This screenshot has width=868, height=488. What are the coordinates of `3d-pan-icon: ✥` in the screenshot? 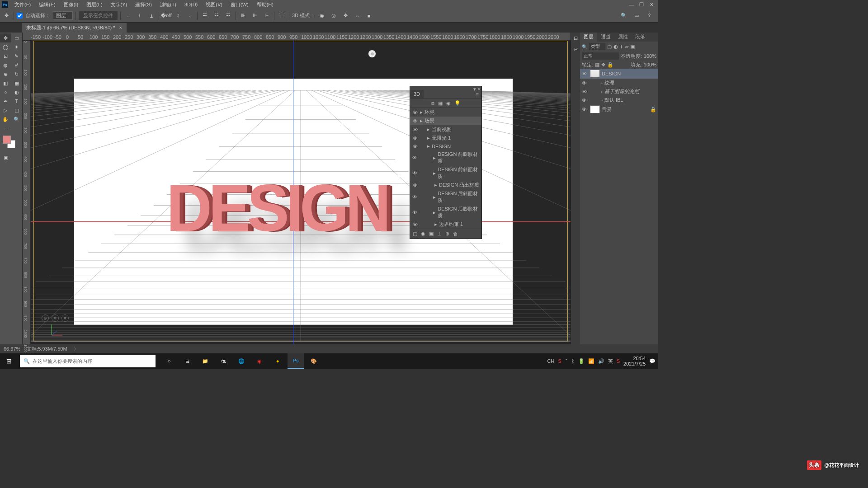 It's located at (345, 16).